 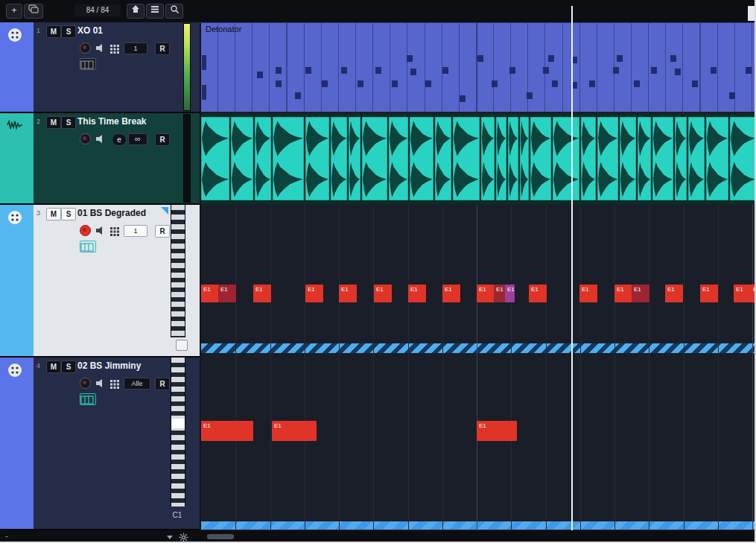 What do you see at coordinates (119, 140) in the screenshot?
I see `edit-channel-button: e` at bounding box center [119, 140].